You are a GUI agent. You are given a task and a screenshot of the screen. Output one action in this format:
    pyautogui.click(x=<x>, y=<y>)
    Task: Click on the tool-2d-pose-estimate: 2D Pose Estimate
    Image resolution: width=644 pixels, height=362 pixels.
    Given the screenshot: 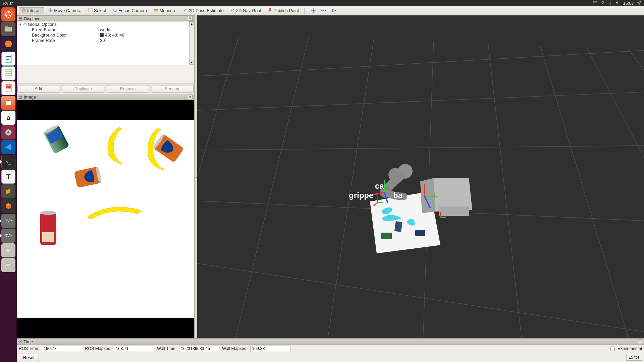 What is the action you would take?
    pyautogui.click(x=203, y=11)
    